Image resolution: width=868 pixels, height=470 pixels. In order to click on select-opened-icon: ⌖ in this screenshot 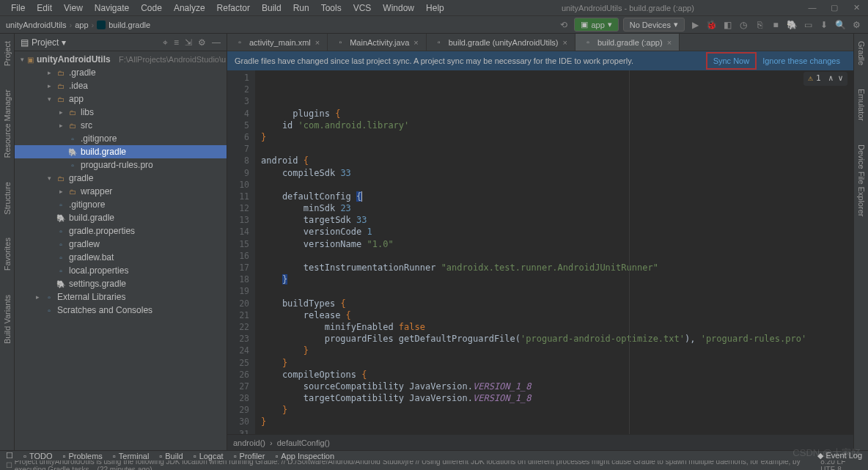, I will do `click(166, 43)`.